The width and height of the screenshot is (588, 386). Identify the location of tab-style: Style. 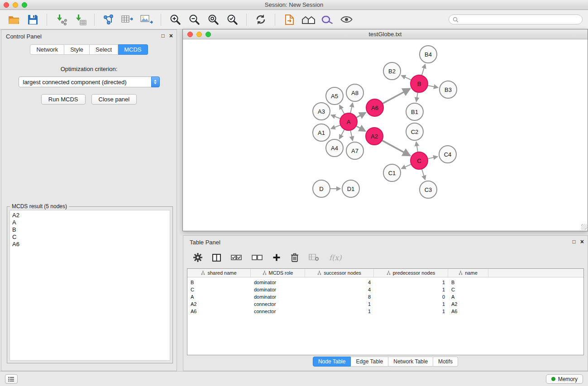
(77, 50).